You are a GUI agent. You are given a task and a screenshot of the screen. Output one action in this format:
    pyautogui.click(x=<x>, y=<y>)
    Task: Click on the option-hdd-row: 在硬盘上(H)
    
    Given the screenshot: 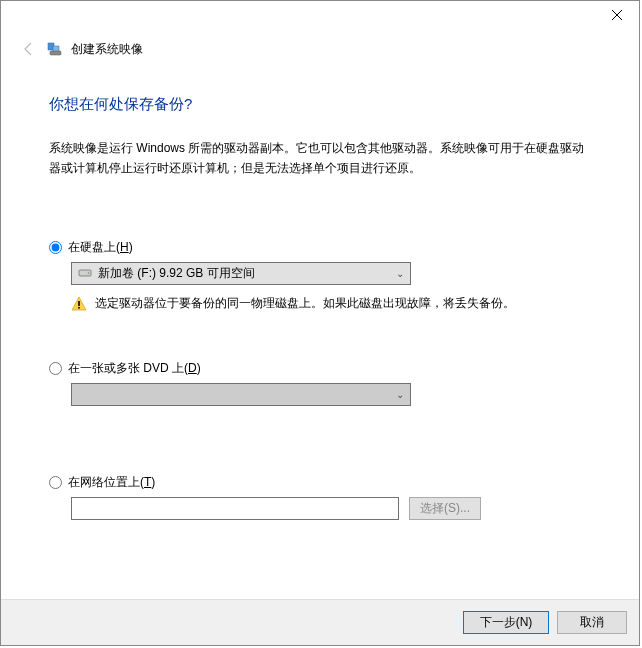 What is the action you would take?
    pyautogui.click(x=320, y=248)
    